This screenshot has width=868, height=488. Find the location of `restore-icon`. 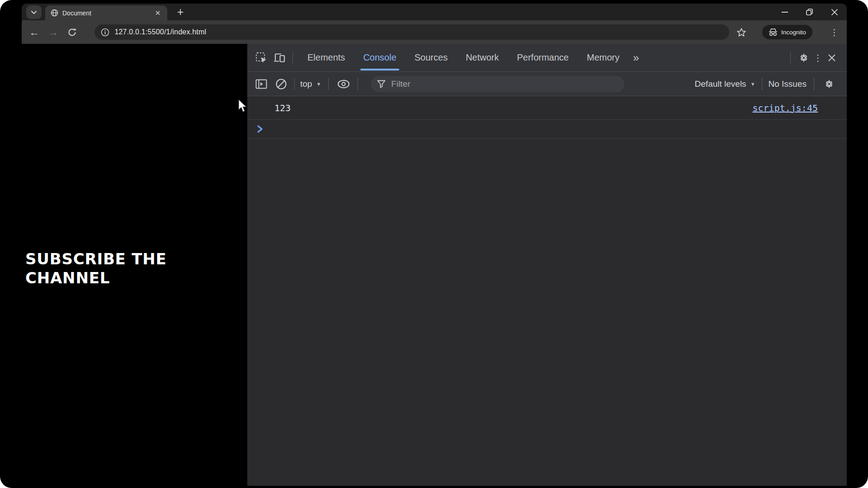

restore-icon is located at coordinates (809, 12).